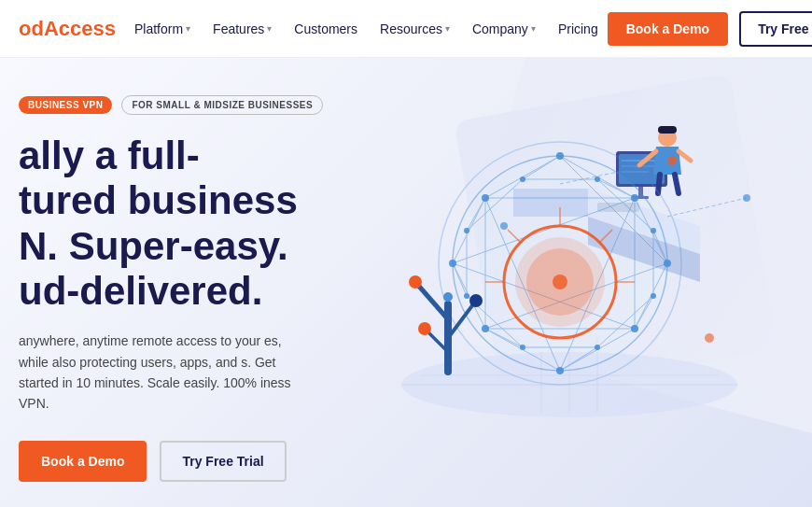 Image resolution: width=812 pixels, height=507 pixels. I want to click on nav-item-pricing: Pricing, so click(579, 29).